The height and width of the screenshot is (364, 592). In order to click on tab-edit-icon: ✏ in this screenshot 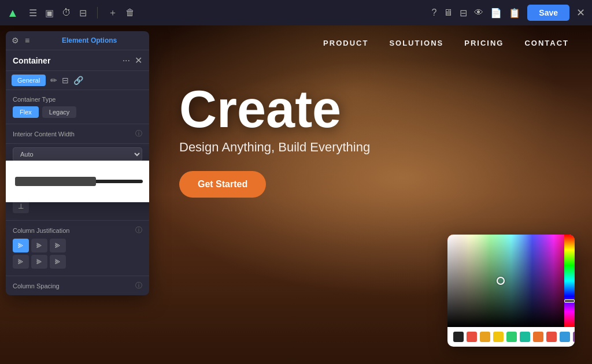, I will do `click(54, 80)`.